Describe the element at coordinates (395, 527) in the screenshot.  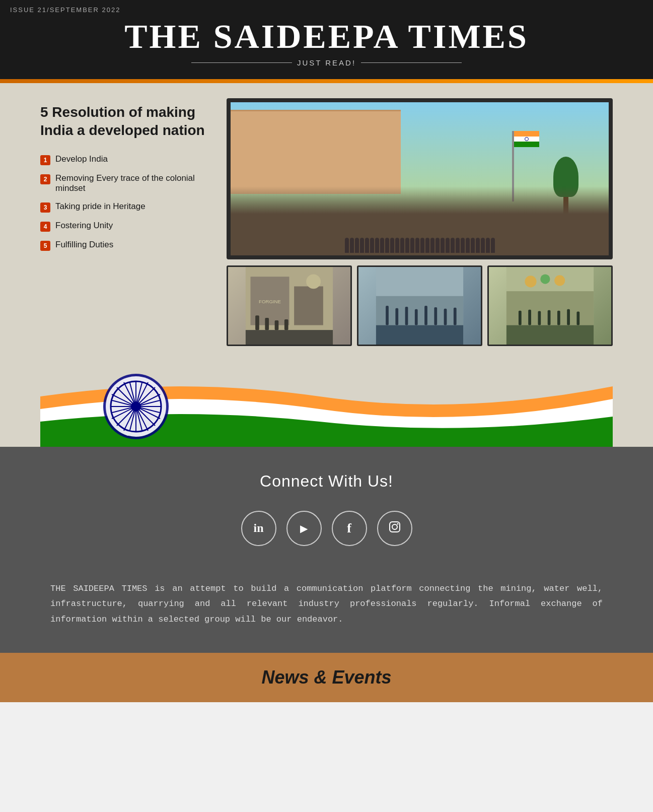
I see `instagram-svg` at that location.